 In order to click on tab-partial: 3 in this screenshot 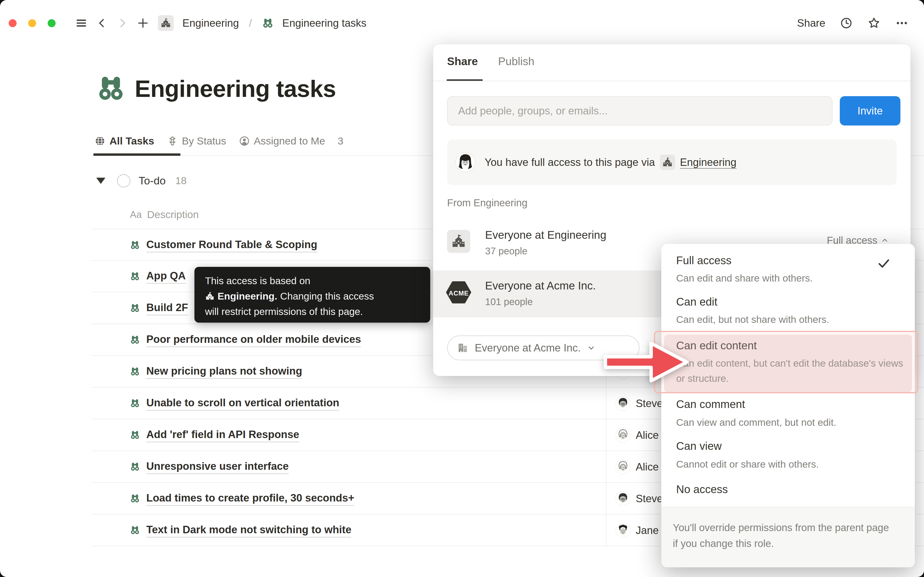, I will do `click(341, 141)`.